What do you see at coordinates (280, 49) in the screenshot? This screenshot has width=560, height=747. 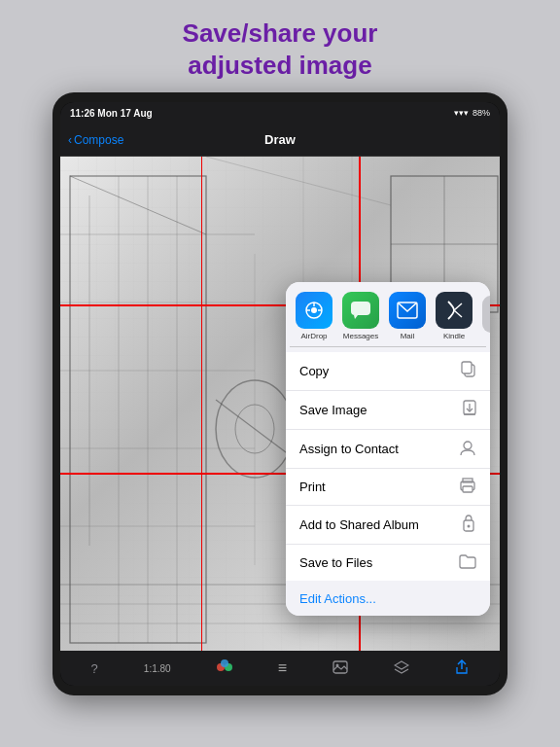 I see `page-title: Save/share your adjusted image` at bounding box center [280, 49].